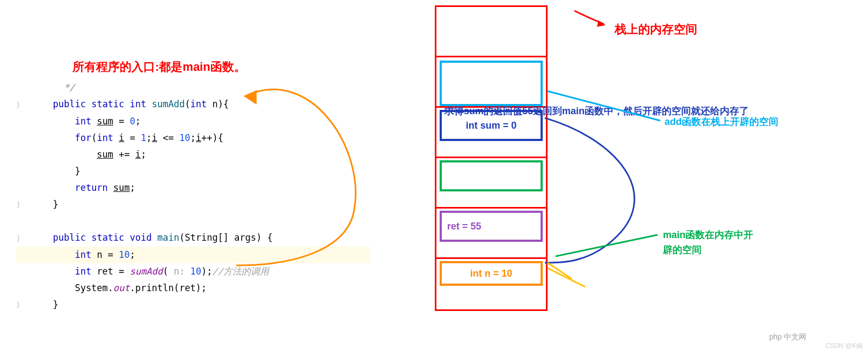 Image resolution: width=868 pixels, height=356 pixels. Describe the element at coordinates (159, 67) in the screenshot. I see `title-note: 所有程序的入口:都是main函数。` at that location.